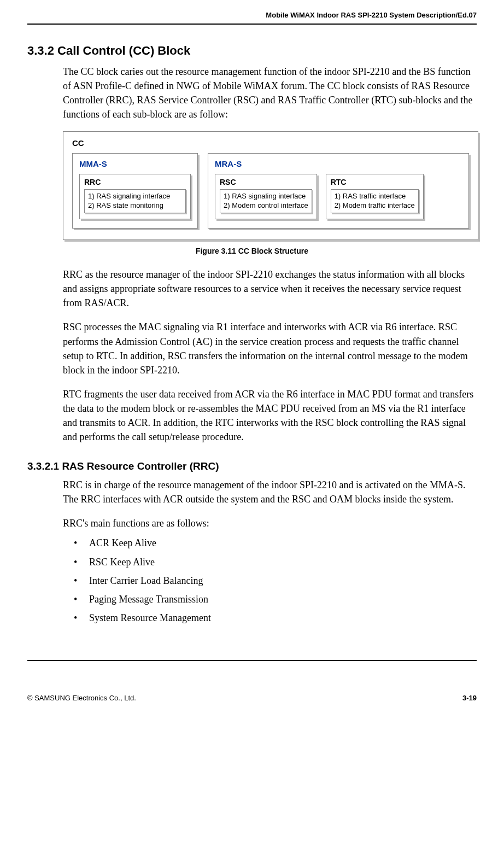 This screenshot has width=504, height=848. Describe the element at coordinates (270, 492) in the screenshot. I see `section-3-3-2-1-para1: RRC is in charge of the resource managem…` at that location.